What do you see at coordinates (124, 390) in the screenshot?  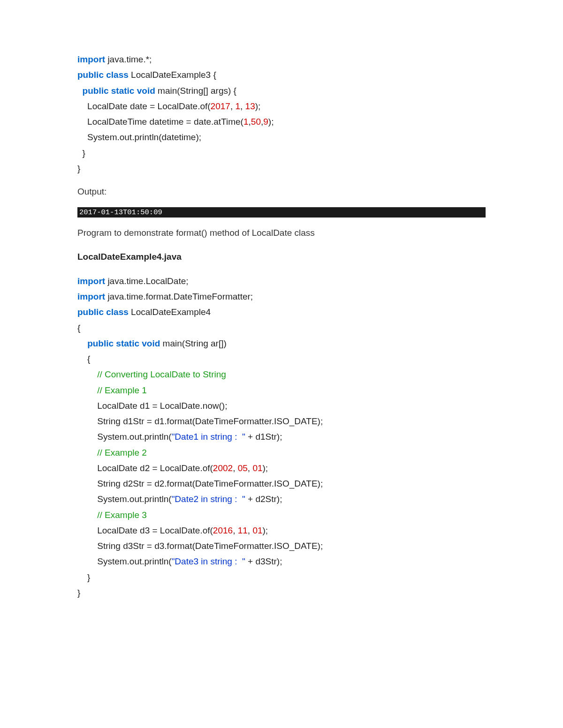 I see `comment: // Example 1` at bounding box center [124, 390].